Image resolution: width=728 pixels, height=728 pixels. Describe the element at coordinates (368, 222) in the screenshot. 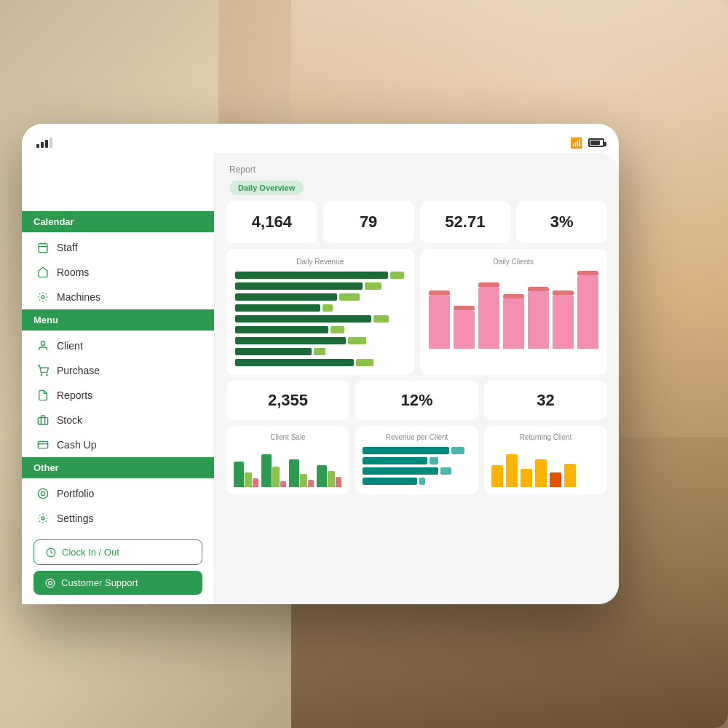

I see `stat-card-2: 79` at that location.